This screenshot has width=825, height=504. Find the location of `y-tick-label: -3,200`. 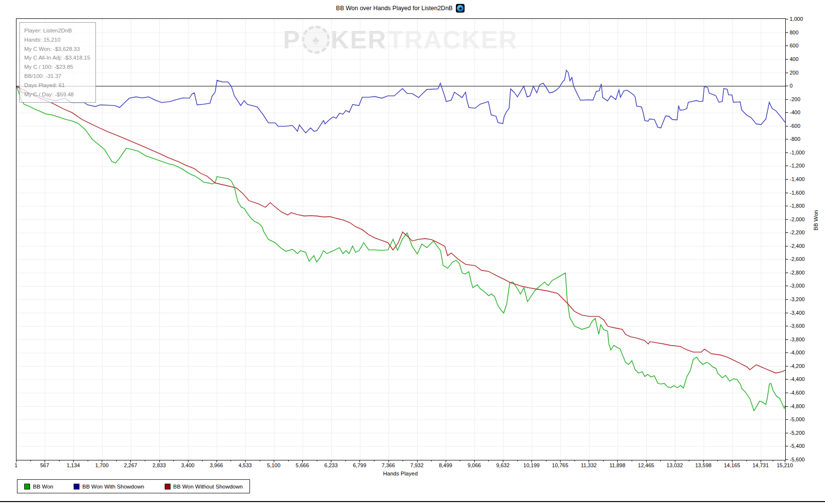

y-tick-label: -3,200 is located at coordinates (797, 299).